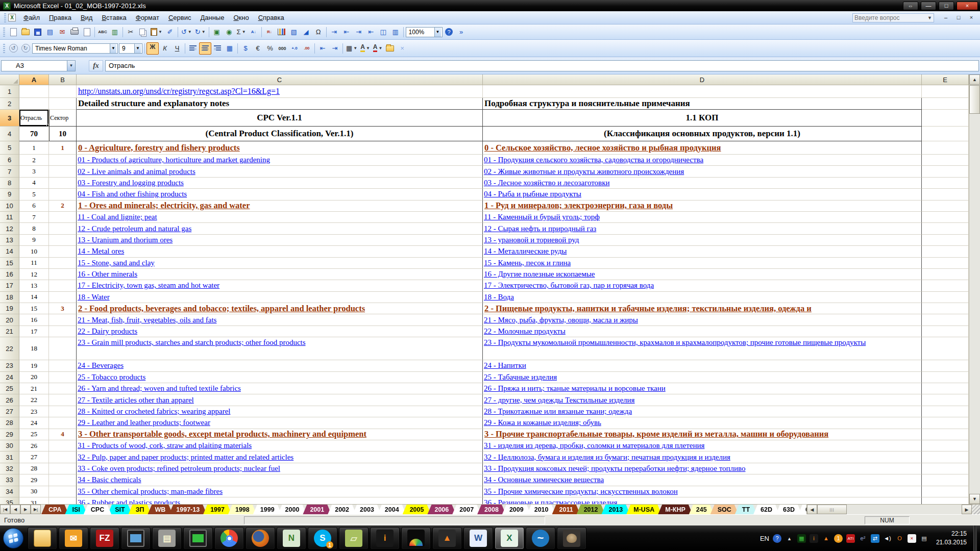 The width and height of the screenshot is (980, 551). What do you see at coordinates (254, 32) in the screenshot?
I see `sort-ascending-button: А↓` at bounding box center [254, 32].